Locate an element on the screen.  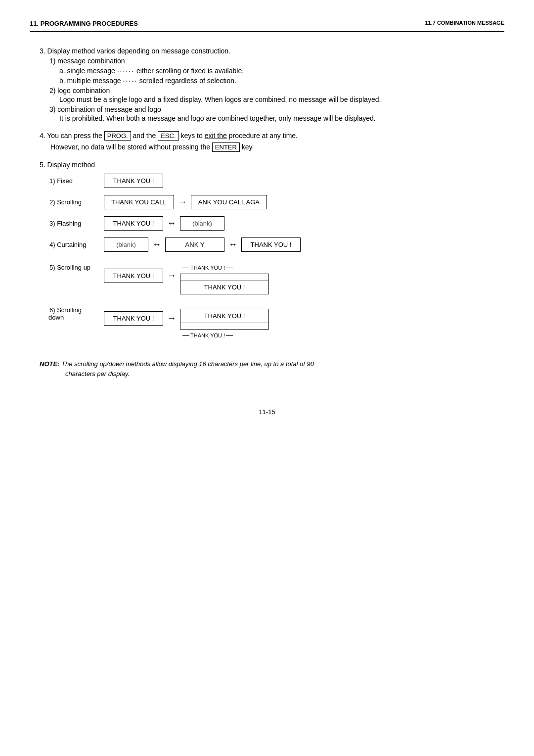
dm-scrollingup-label: 5) Scrolling up is located at coordinates (72, 267).